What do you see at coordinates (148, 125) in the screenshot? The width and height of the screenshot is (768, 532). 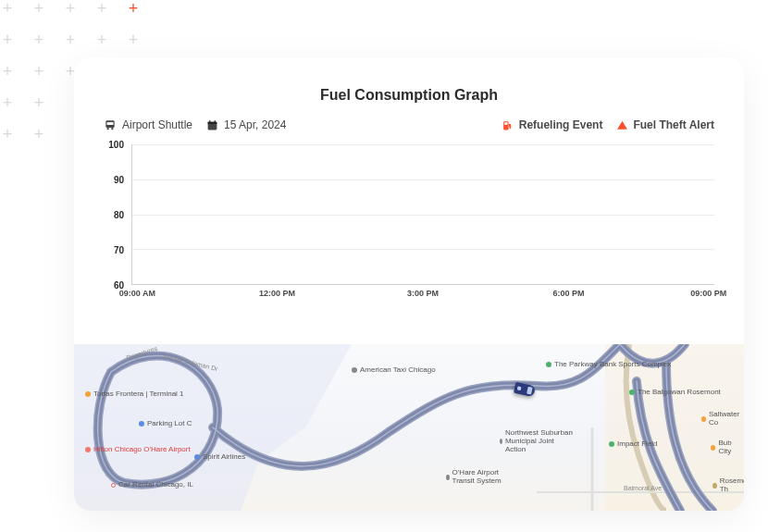 I see `vehicle-meta: Airport Shuttle` at bounding box center [148, 125].